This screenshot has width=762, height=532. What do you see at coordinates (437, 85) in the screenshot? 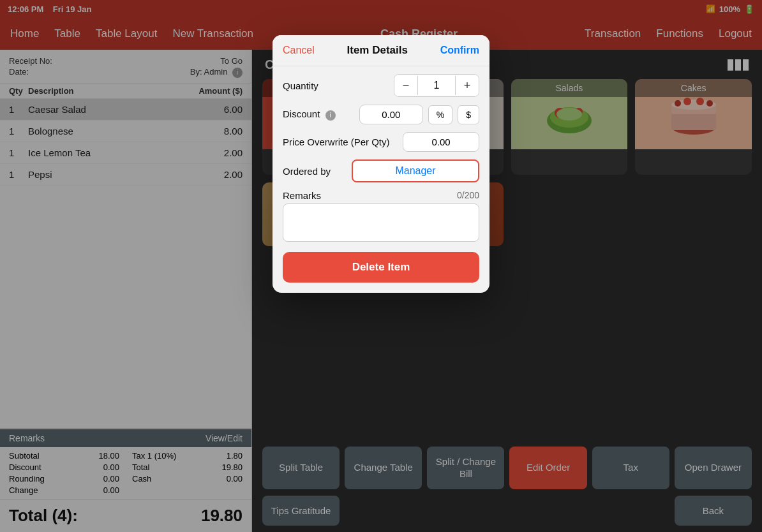
I see `quantity-value: 1` at bounding box center [437, 85].